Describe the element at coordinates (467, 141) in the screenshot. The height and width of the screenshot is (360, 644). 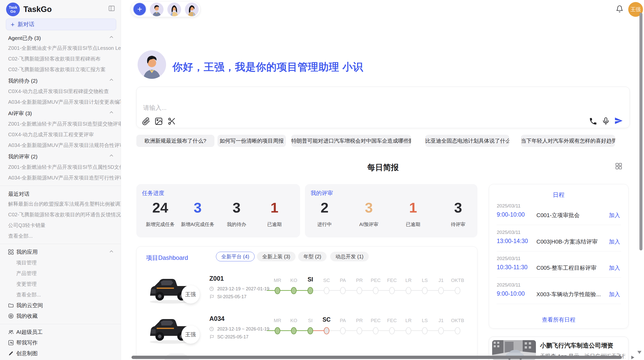
I see `suggestion-chip: 比亚迪全固态电池计划具体说了什么` at that location.